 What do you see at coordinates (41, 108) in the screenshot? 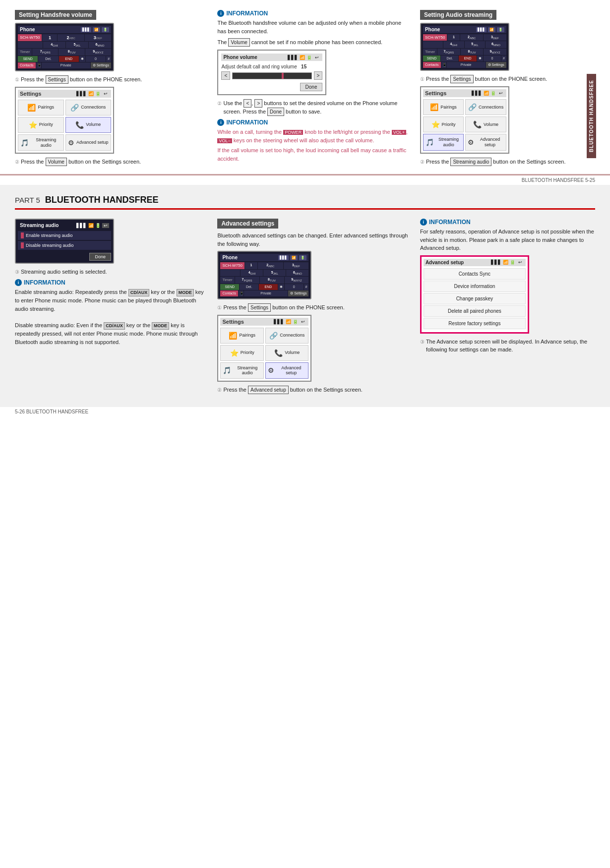
I see `pairings-btn: 📶 Pairings` at bounding box center [41, 108].